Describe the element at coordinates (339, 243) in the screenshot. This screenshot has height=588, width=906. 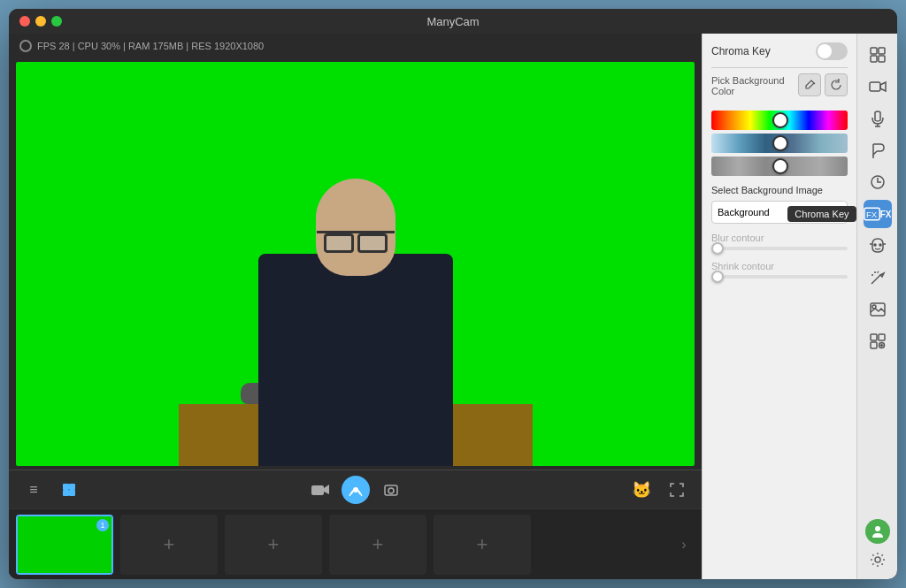
I see `glass-left` at that location.